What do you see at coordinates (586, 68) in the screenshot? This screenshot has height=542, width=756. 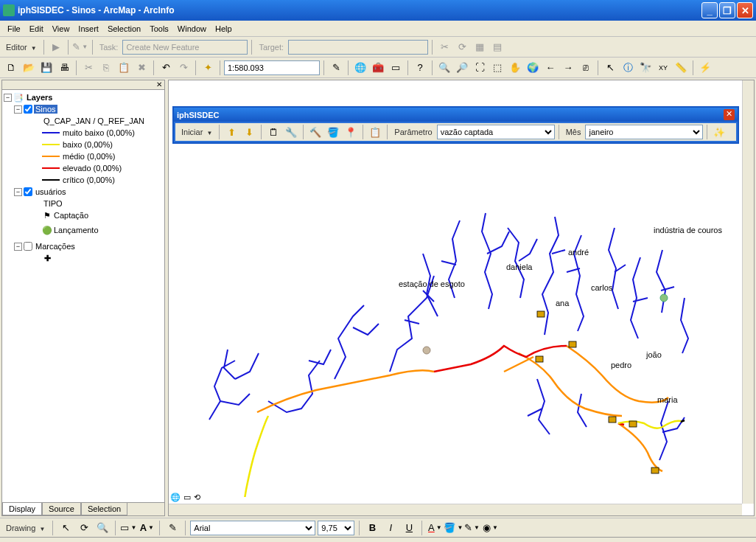 I see `goto-xy-icon: ⎚` at bounding box center [586, 68].